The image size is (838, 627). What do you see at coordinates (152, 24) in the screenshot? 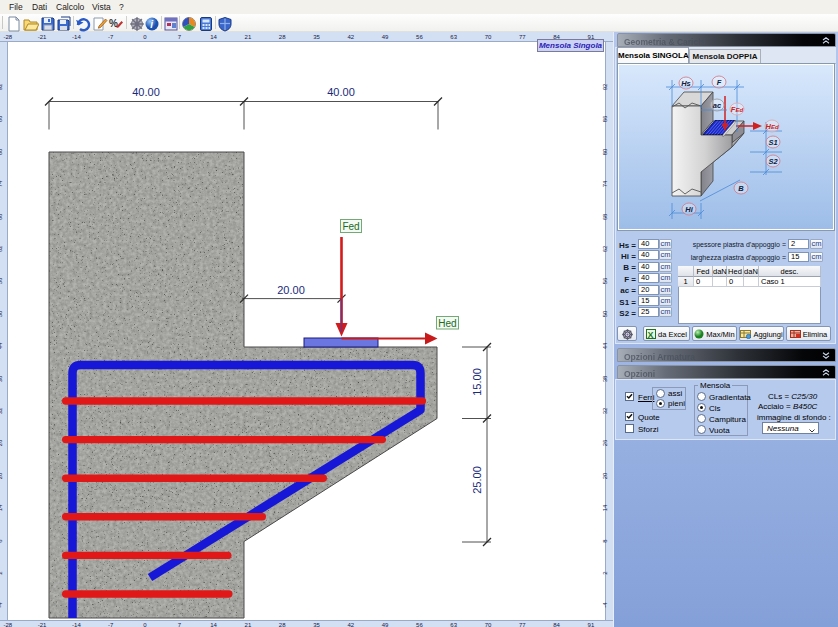
I see `svg-text: i` at bounding box center [152, 24].